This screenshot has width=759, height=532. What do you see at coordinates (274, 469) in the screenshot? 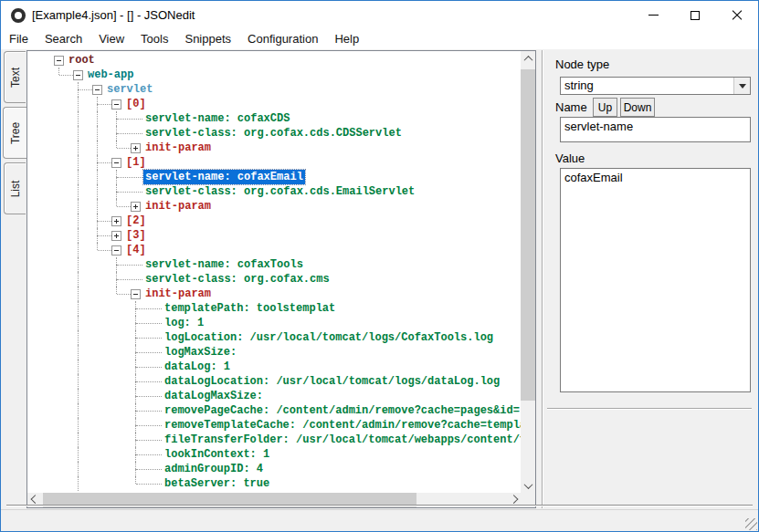
I see `tree-row: adminGroupID: 4` at bounding box center [274, 469].